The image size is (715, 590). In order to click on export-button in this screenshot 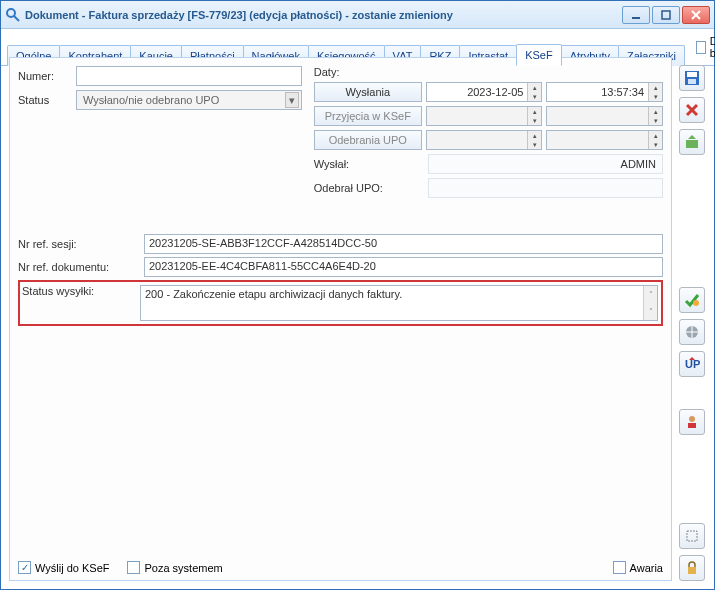, I will do `click(692, 142)`.